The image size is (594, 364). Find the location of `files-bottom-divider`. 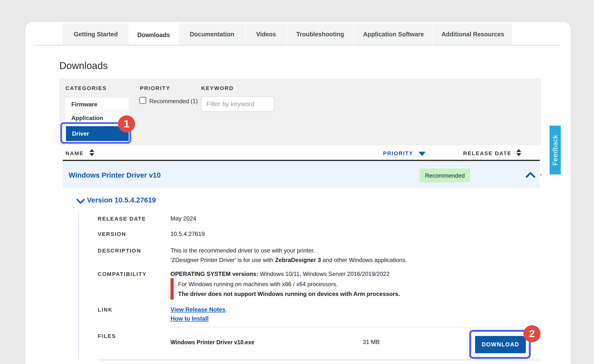

files-bottom-divider is located at coordinates (319, 360).